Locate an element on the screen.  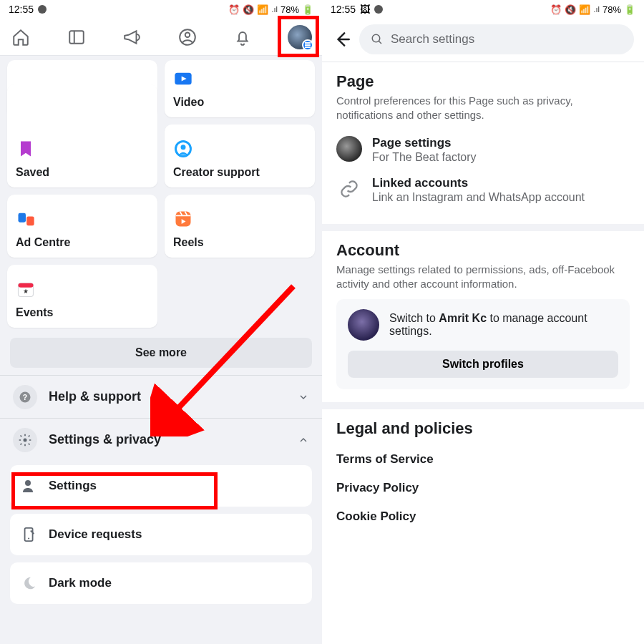
card-creator-support-label: Creator support is located at coordinates (240, 172).